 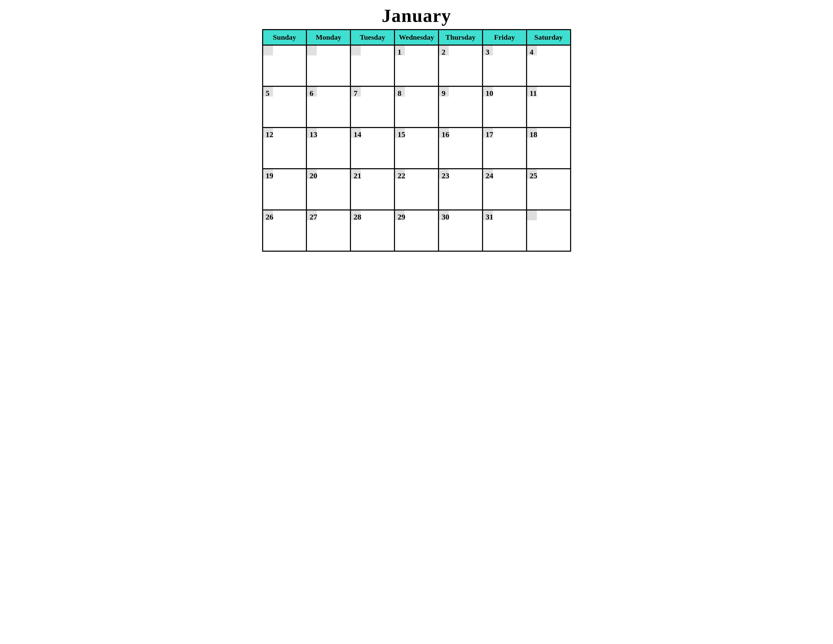 I want to click on day-cell-20: 20, so click(x=328, y=189).